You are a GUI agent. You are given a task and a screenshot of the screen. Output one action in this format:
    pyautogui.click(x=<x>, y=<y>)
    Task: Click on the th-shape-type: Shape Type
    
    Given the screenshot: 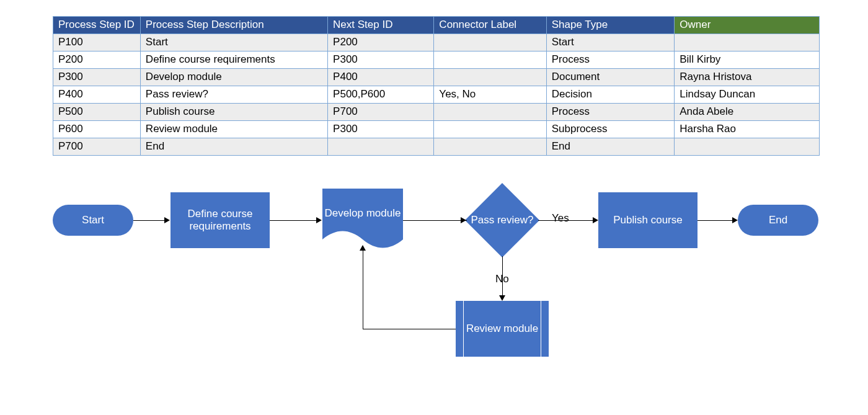 What is the action you would take?
    pyautogui.click(x=610, y=25)
    